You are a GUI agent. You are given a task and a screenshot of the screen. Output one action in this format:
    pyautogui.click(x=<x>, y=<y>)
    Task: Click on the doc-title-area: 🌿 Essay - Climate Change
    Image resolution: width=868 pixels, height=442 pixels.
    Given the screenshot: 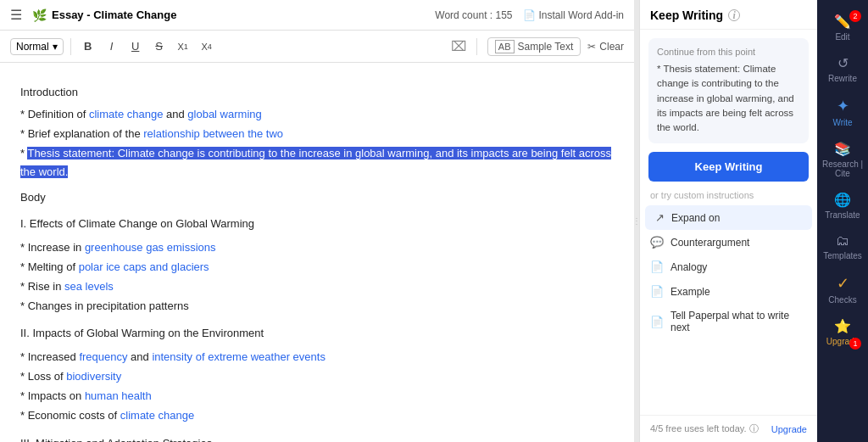 What is the action you would take?
    pyautogui.click(x=104, y=15)
    